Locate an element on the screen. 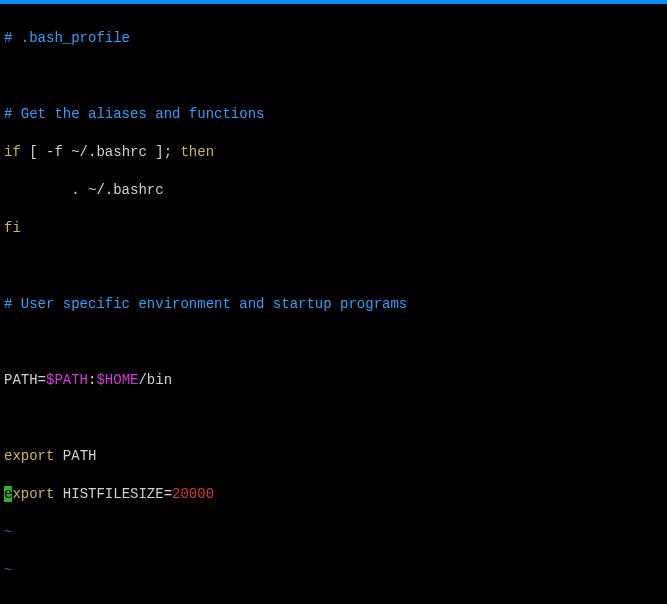  variable-home: $HOME is located at coordinates (117, 380).